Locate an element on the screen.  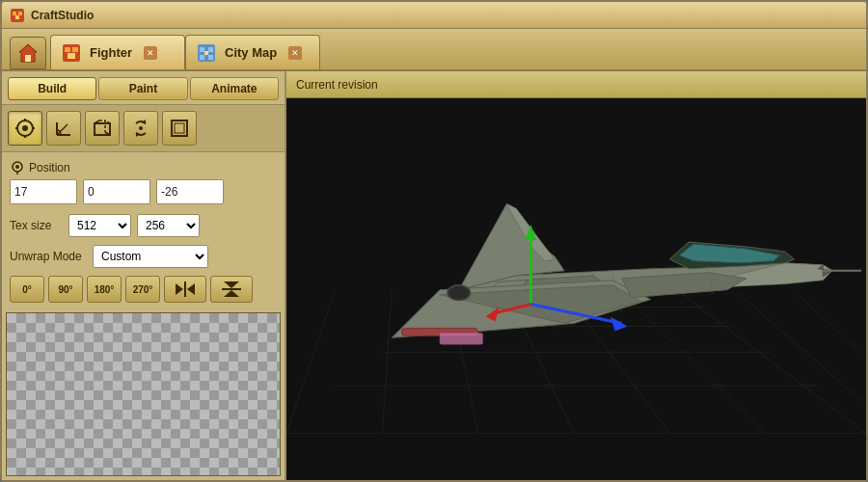
rotate-tool-button is located at coordinates (141, 128).